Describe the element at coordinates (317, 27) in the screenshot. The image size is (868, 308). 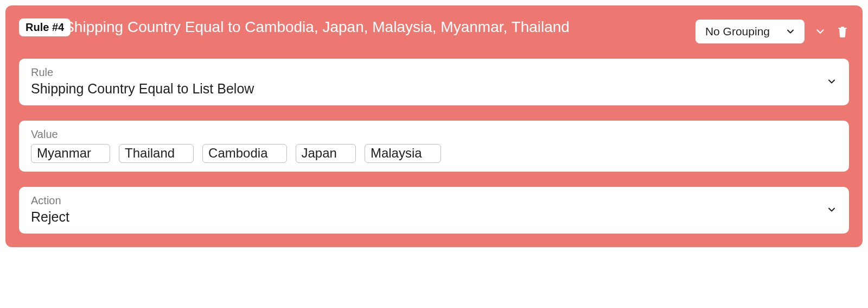
I see `rule-title: Shipping Country Equal to Cambodia, Japa…` at that location.